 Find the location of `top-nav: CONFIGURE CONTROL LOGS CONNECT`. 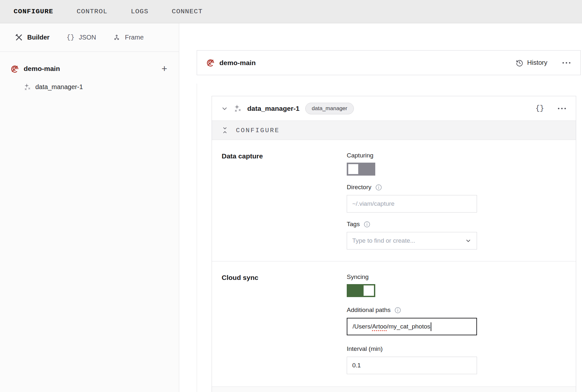

top-nav: CONFIGURE CONTROL LOGS CONNECT is located at coordinates (291, 12).